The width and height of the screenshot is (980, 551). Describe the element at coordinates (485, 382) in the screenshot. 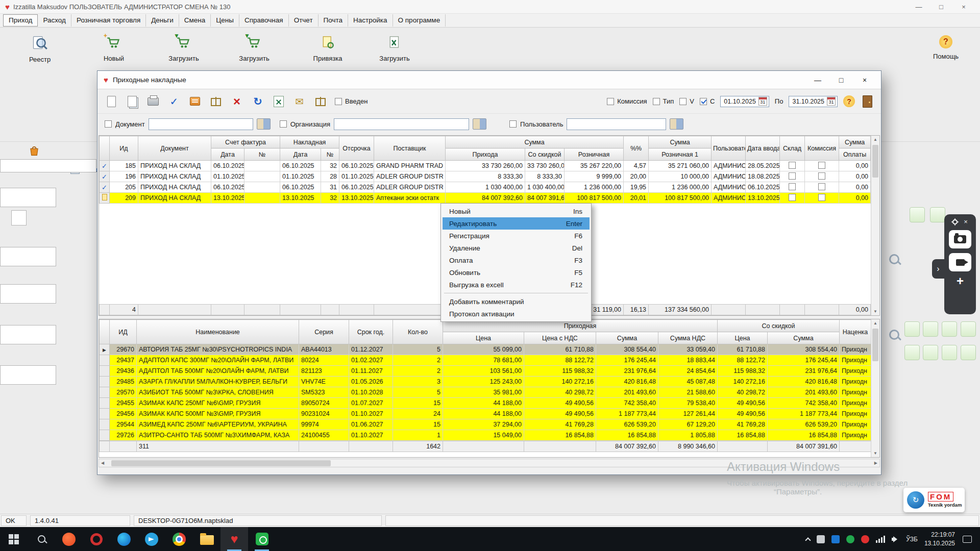

I see `table-row: 29485АЗАРГА ГЛ/КАПЛИ 5МЛ\АЛКОН-КУВРЕР, Б…` at that location.